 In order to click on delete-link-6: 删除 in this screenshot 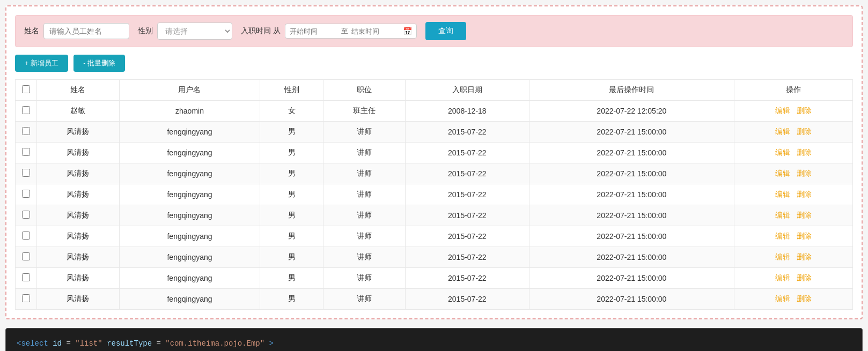, I will do `click(804, 236)`.